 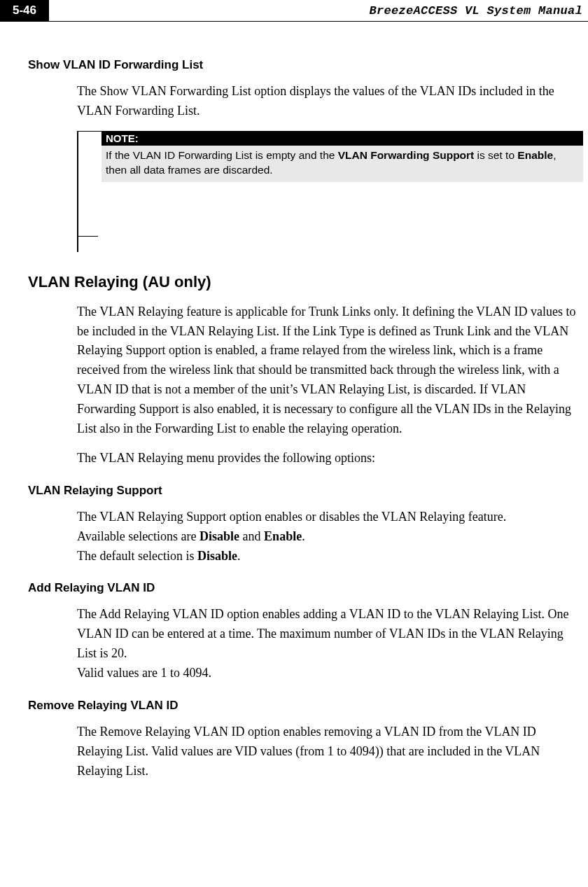 What do you see at coordinates (294, 11) in the screenshot?
I see `page-header: 5-46 BreezeACCESS VL System Manual` at bounding box center [294, 11].